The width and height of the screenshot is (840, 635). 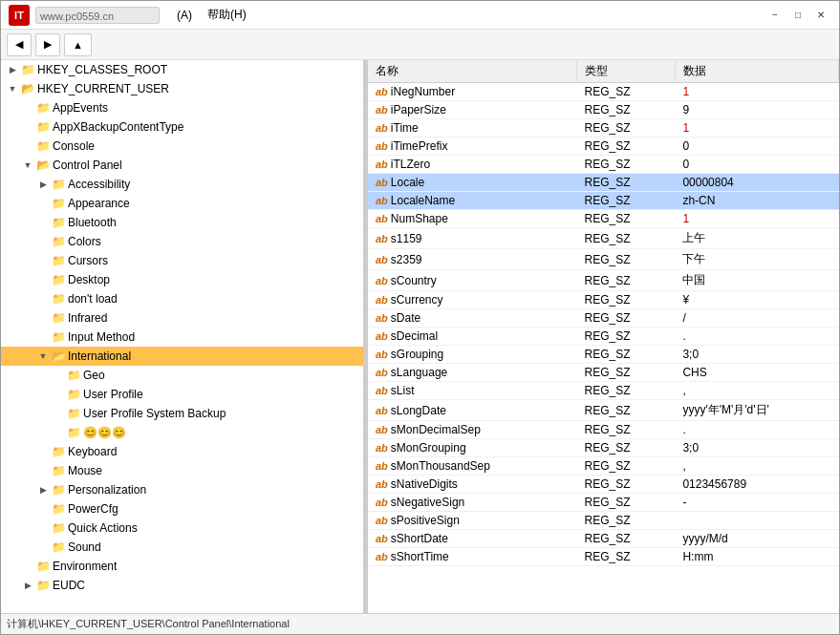 I want to click on cell-name: absCountry, so click(x=472, y=281).